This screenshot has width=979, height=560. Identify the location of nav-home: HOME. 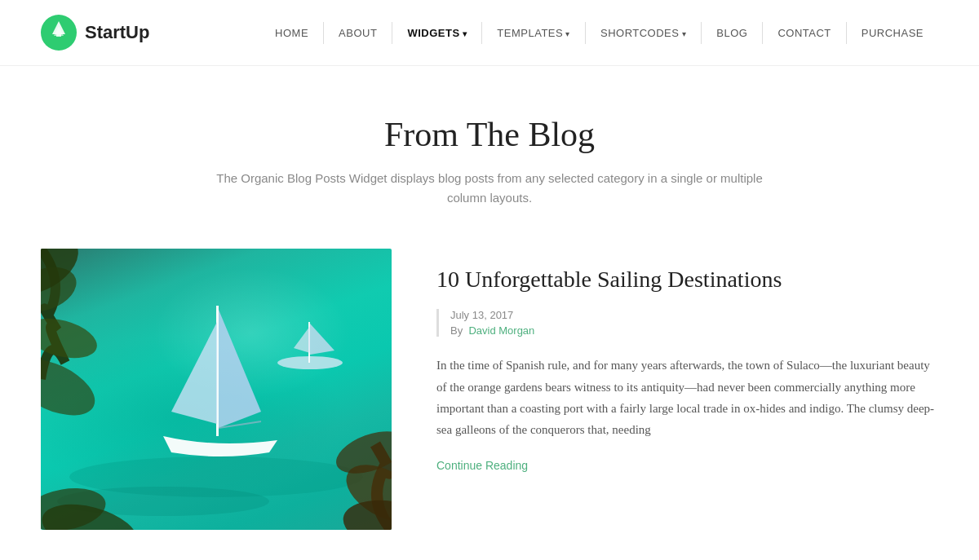
(292, 33).